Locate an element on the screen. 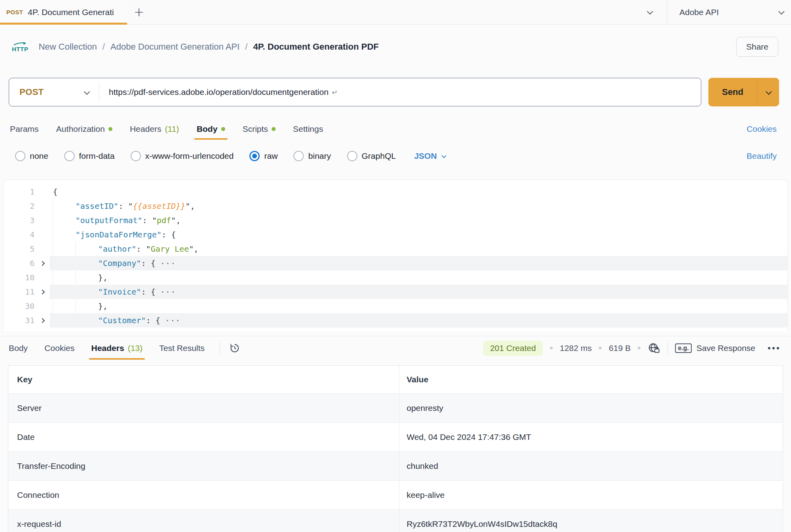 This screenshot has width=791, height=532. send-options-button is located at coordinates (768, 92).